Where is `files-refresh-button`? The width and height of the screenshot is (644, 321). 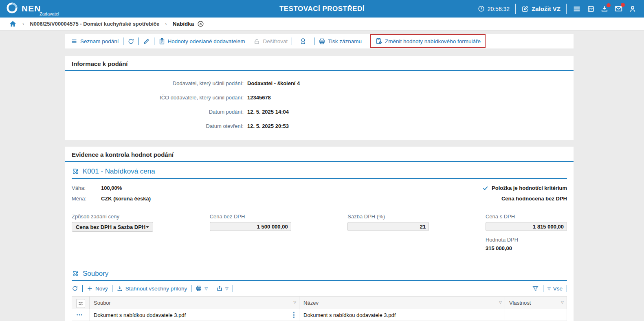 files-refresh-button is located at coordinates (75, 288).